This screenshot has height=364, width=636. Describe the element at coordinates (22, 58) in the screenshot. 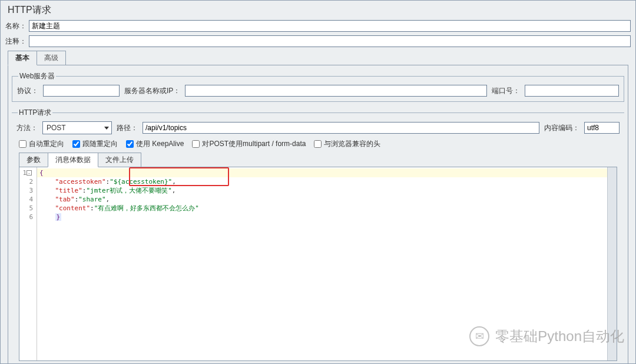

I see `tab-basic: 基本` at that location.